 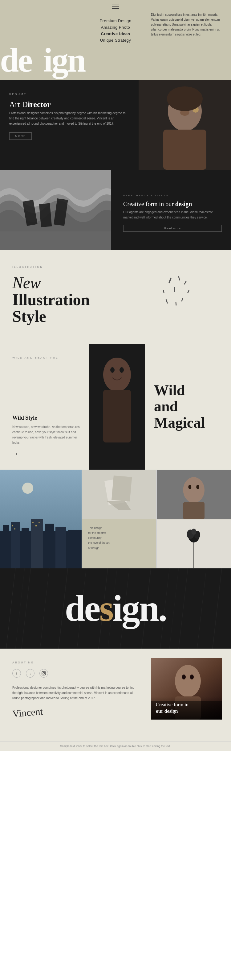 I want to click on wave-svg, so click(x=55, y=210).